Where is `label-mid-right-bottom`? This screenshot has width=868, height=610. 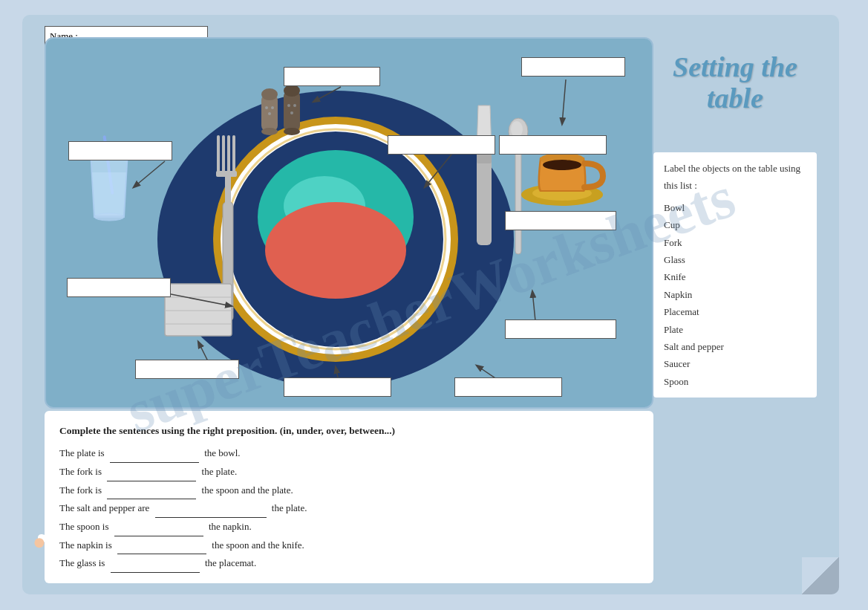
label-mid-right-bottom is located at coordinates (561, 329).